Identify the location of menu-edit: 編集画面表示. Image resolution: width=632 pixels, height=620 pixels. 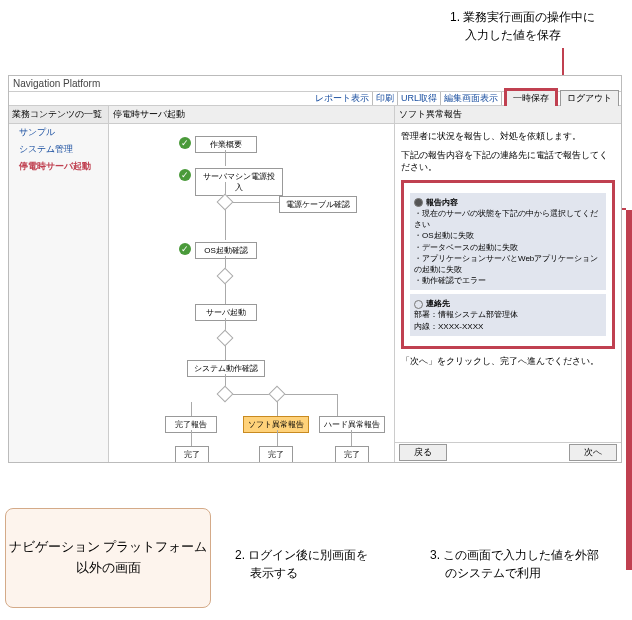
(472, 98).